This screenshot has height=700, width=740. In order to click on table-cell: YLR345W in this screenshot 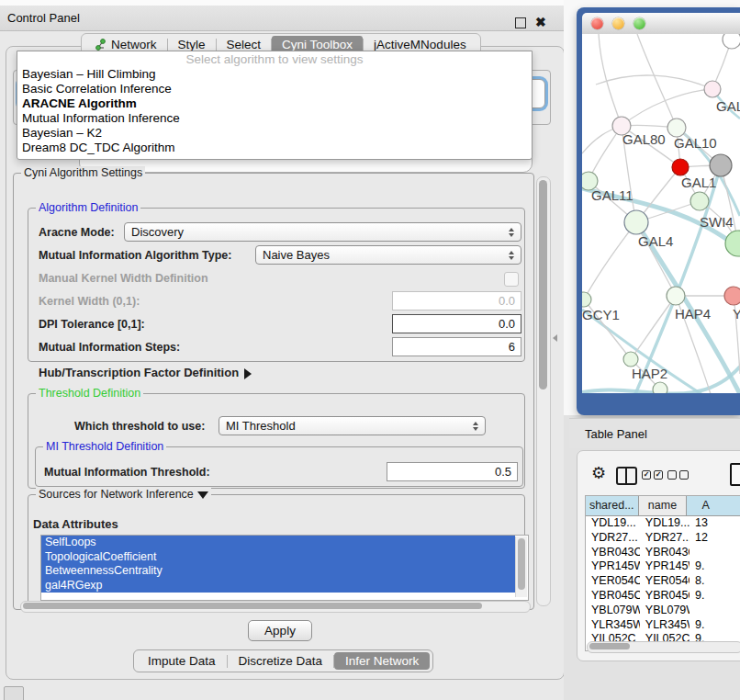, I will do `click(613, 626)`.